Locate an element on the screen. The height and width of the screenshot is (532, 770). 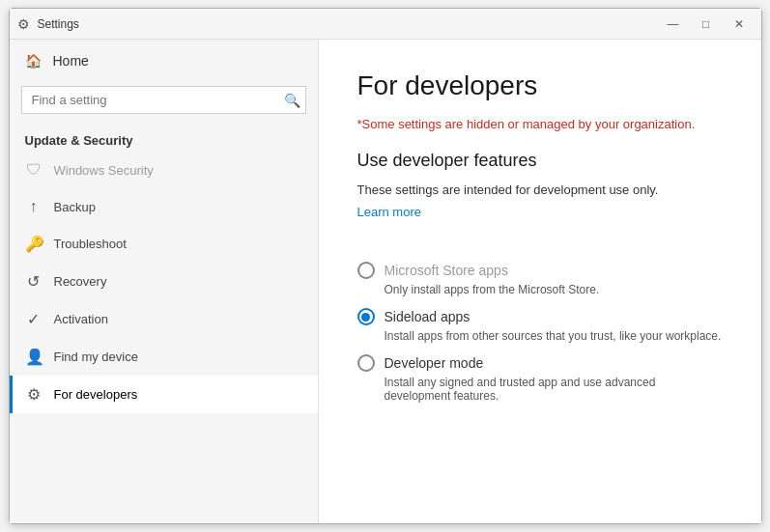
find-my-device-icon: 👤 is located at coordinates (34, 357).